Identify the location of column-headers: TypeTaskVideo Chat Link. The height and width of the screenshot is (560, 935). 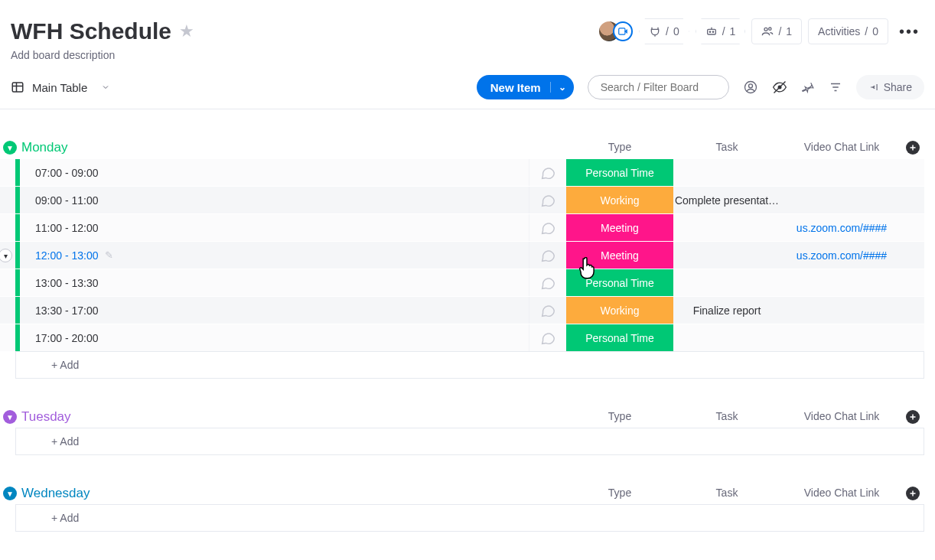
(745, 417).